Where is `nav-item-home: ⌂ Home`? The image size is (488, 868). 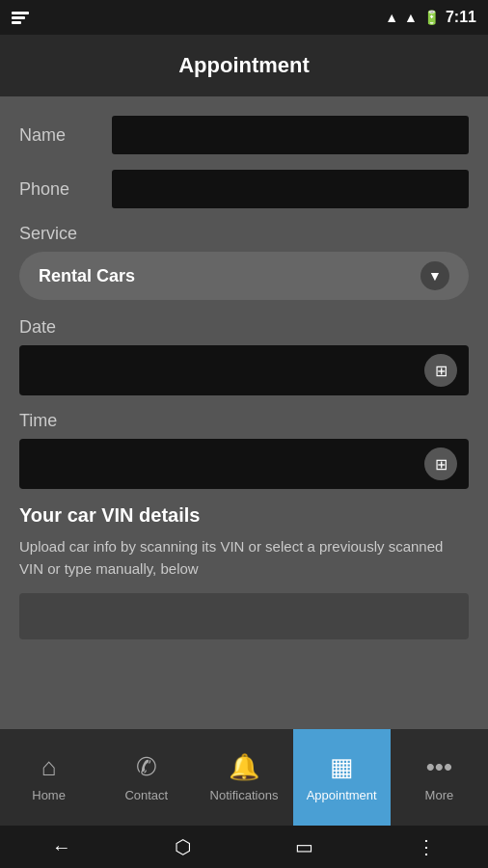 nav-item-home: ⌂ Home is located at coordinates (48, 777).